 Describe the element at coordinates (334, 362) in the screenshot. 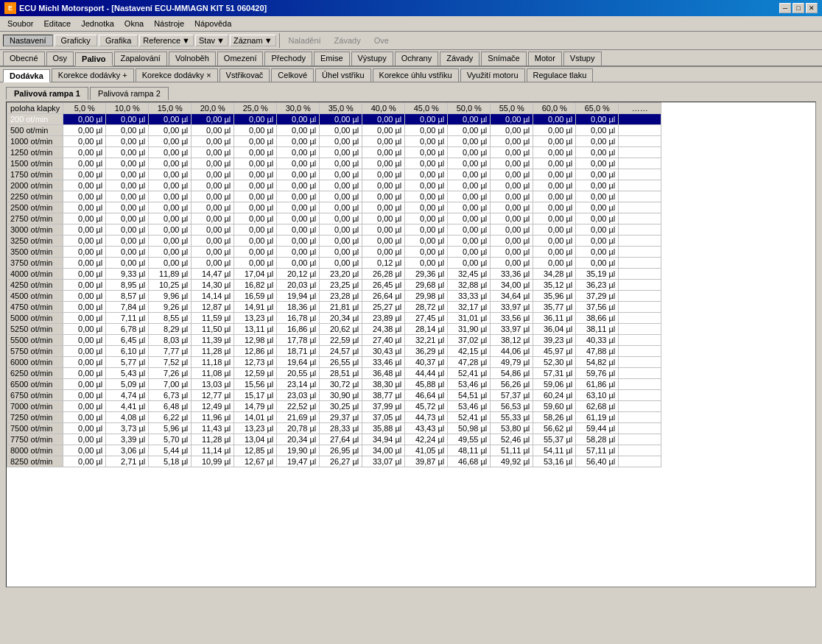

I see `table-row: 6000 ot/min0,00 µl5,77 µl7,52 µl11,18 µl…` at that location.